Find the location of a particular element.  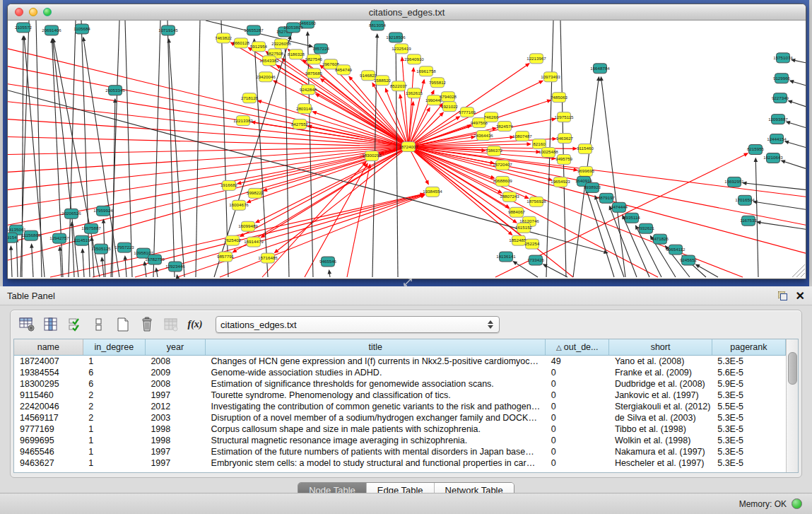

table-cell: 19384554 is located at coordinates (48, 373).